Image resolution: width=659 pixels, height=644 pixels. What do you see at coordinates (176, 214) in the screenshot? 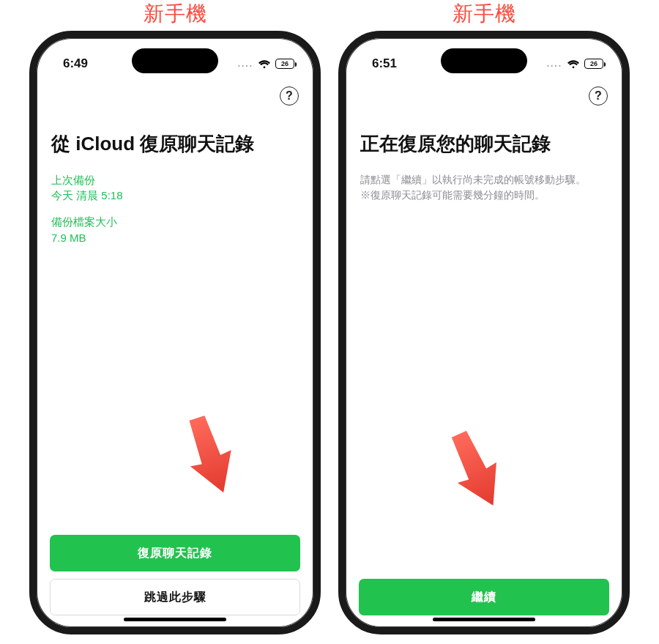
I see `backup-meta: 上次備份 今天 清晨 5:18 備份檔案大小 7.9 MB` at bounding box center [176, 214].